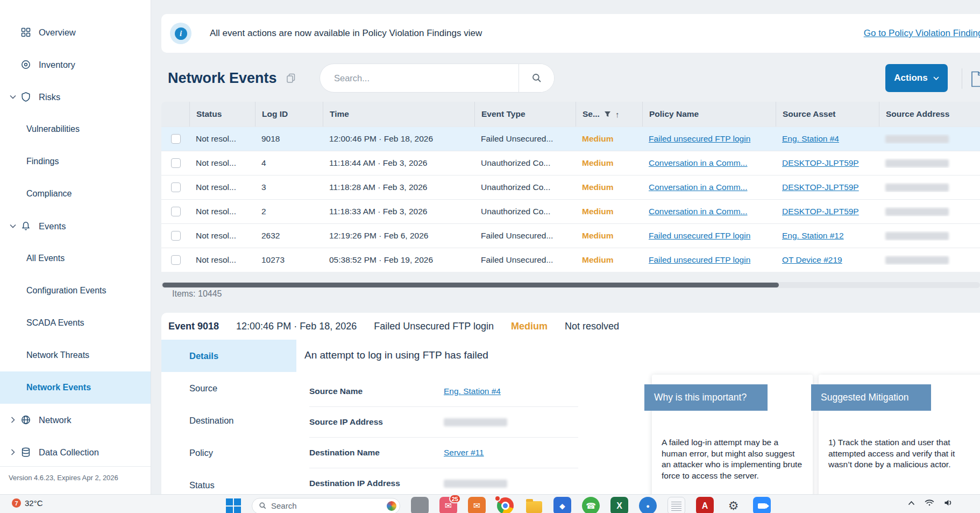  Describe the element at coordinates (26, 97) in the screenshot. I see `risks-shield-icon` at that location.